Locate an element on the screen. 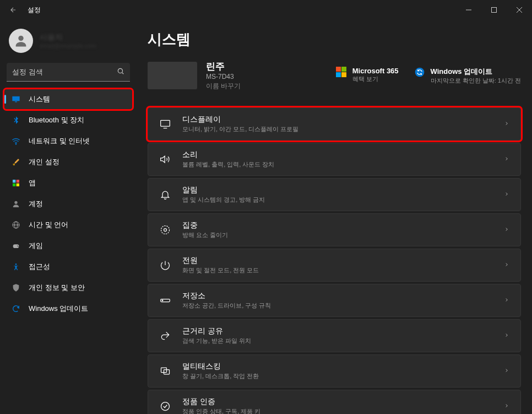  window-controls is located at coordinates (494, 10).